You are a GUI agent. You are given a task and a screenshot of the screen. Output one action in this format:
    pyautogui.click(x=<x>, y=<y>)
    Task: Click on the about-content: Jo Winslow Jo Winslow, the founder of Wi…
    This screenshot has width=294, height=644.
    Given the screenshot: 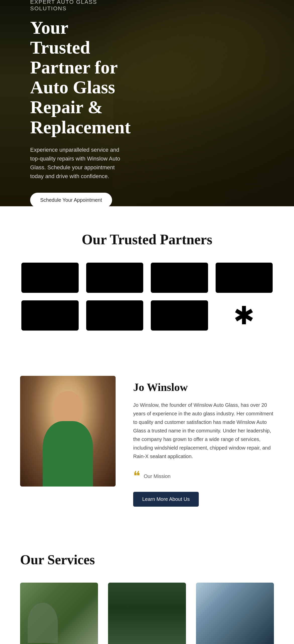 What is the action you would take?
    pyautogui.click(x=204, y=441)
    